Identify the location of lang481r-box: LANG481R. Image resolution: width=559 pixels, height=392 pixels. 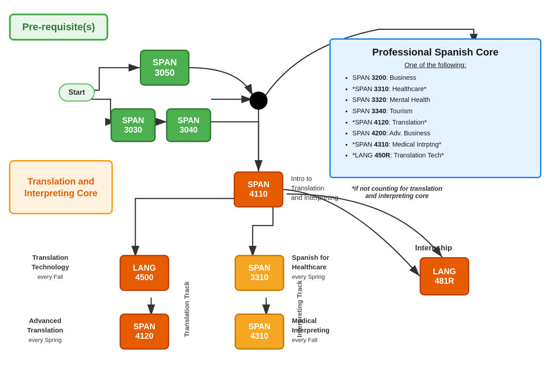
(444, 276).